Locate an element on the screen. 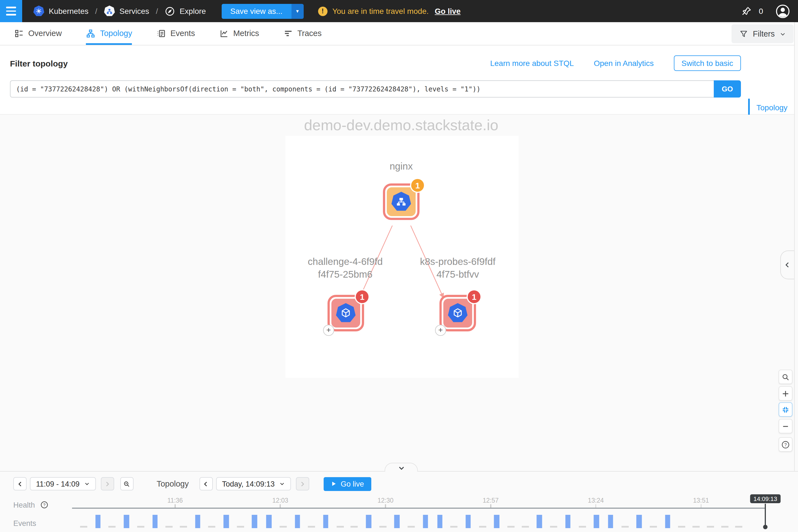  events-row-label: Events is located at coordinates (25, 523).